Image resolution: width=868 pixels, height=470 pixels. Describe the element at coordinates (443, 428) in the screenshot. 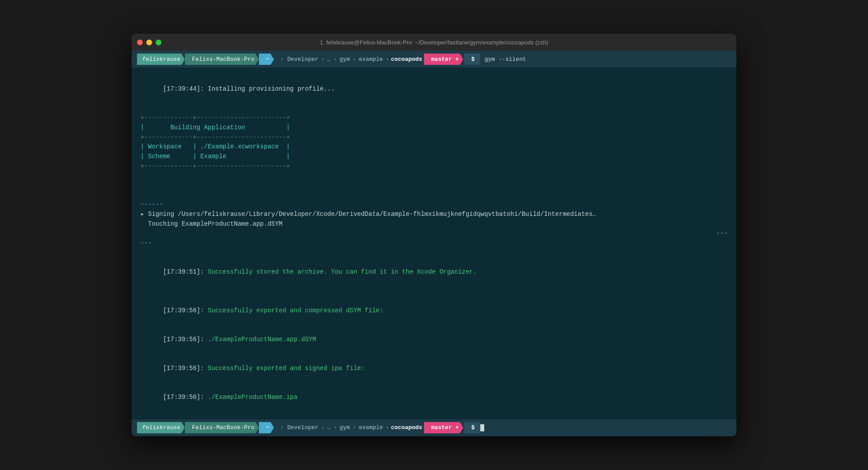

I see `bottom-git: master +` at that location.